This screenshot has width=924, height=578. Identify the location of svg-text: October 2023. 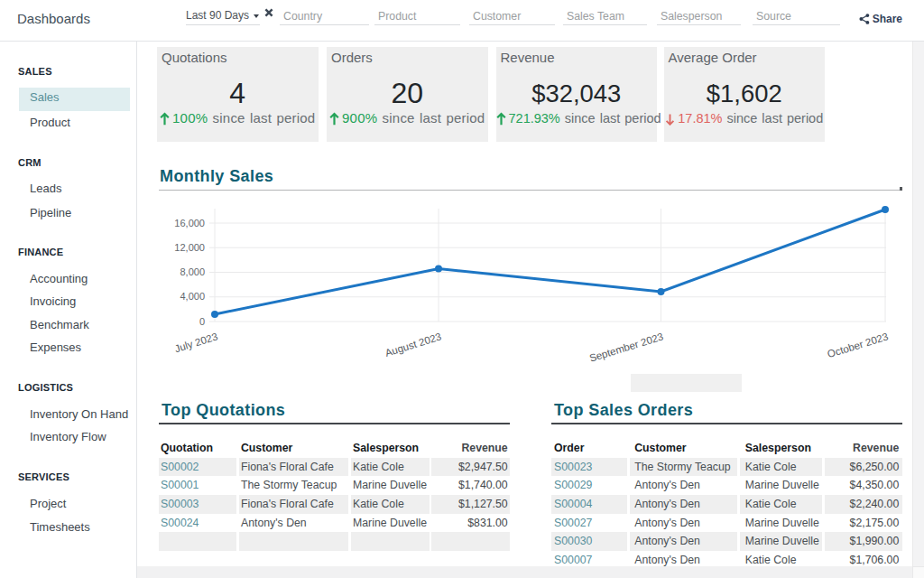
(857, 345).